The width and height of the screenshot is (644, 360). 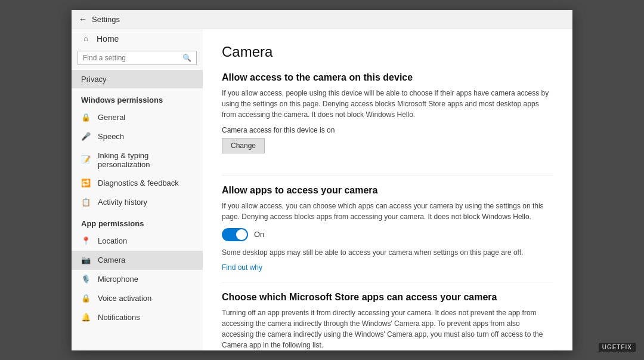 I want to click on back-button: ←, so click(x=83, y=19).